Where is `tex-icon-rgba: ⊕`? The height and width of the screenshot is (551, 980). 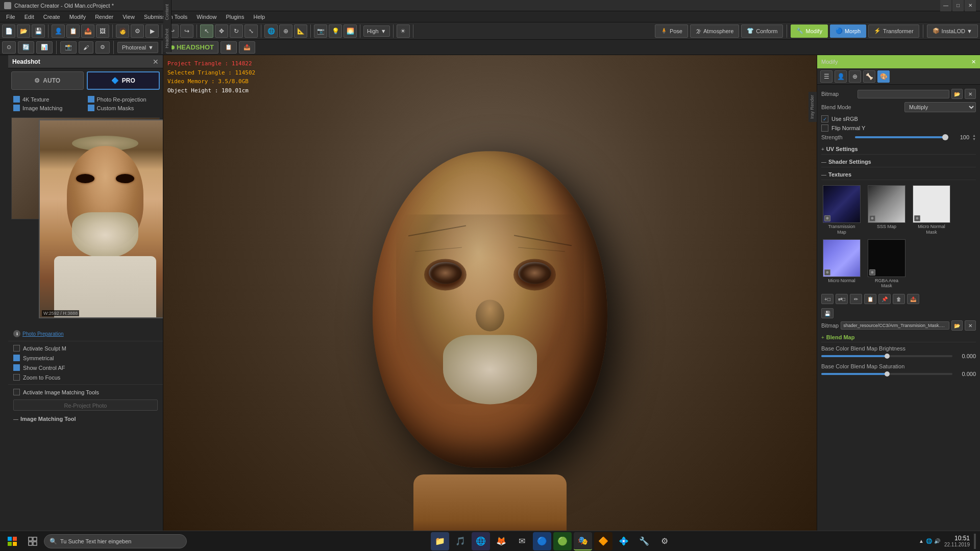
tex-icon-rgba: ⊕ is located at coordinates (872, 272).